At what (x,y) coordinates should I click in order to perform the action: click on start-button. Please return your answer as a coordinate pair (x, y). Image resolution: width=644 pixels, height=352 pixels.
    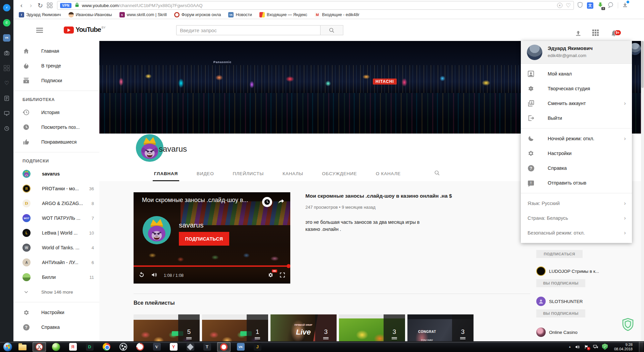
    Looking at the image, I should click on (8, 347).